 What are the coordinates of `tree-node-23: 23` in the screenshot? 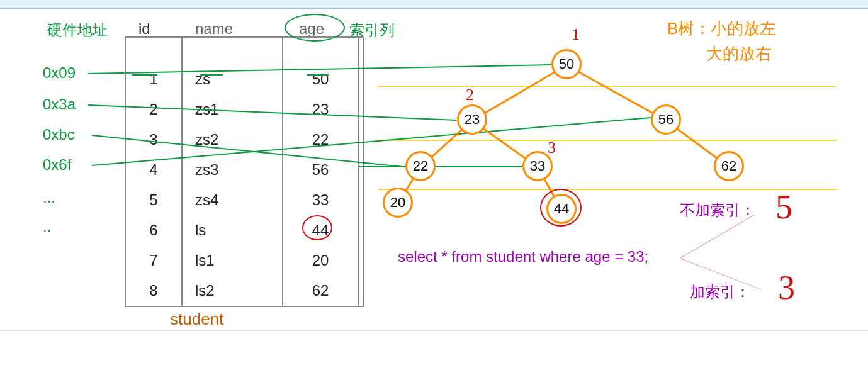 It's located at (472, 120).